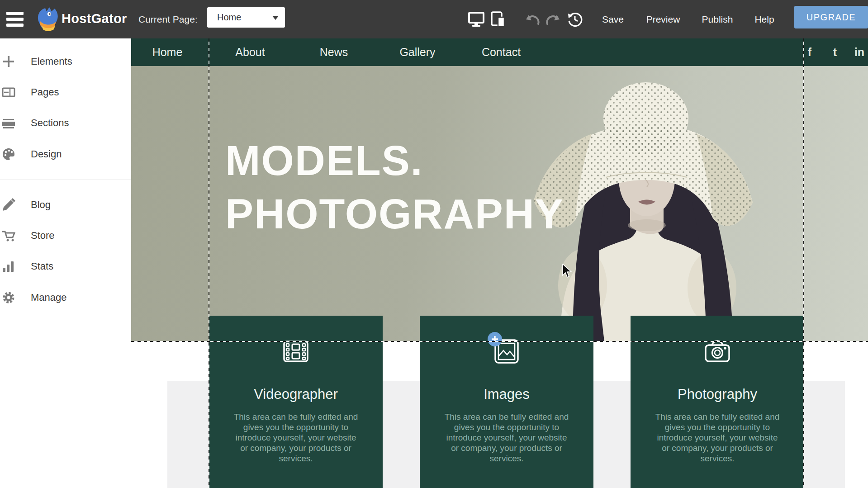 Image resolution: width=868 pixels, height=488 pixels. What do you see at coordinates (209, 263) in the screenshot?
I see `selection-border-left` at bounding box center [209, 263].